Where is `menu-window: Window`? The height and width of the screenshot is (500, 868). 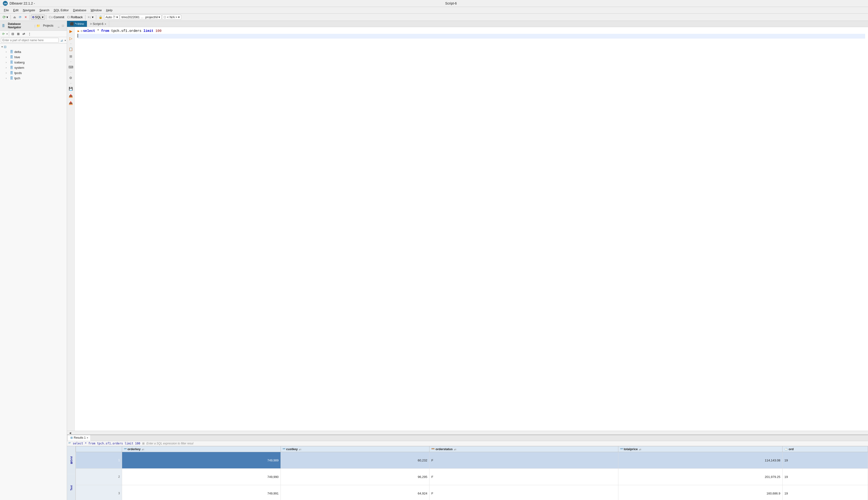
menu-window: Window is located at coordinates (96, 10).